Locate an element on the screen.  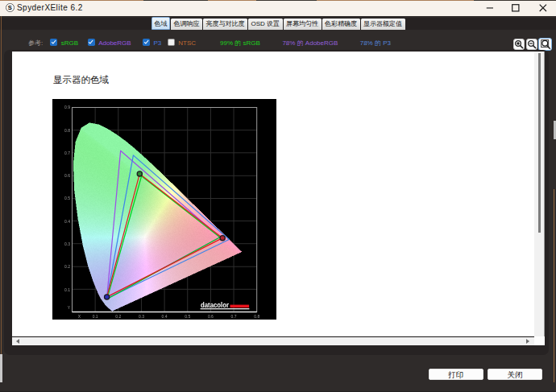
y-axis-tick-label: 0.8 is located at coordinates (68, 130).